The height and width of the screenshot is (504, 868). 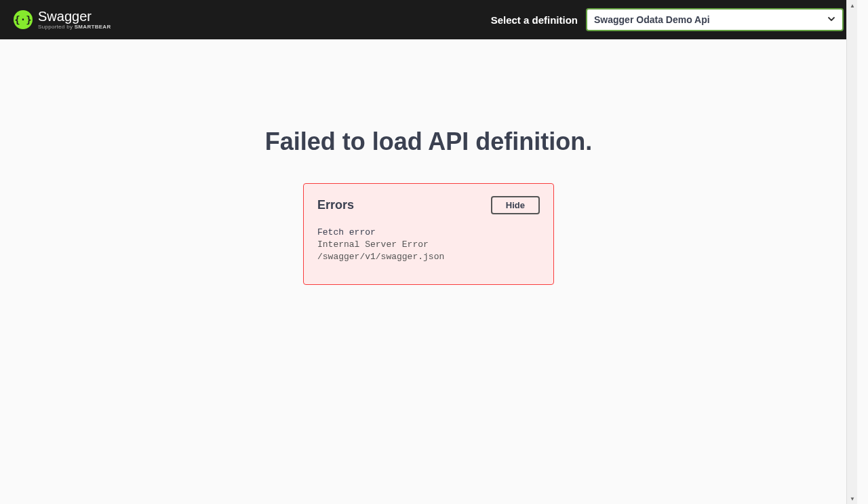 I want to click on error-box-header: Errors Hide, so click(x=429, y=205).